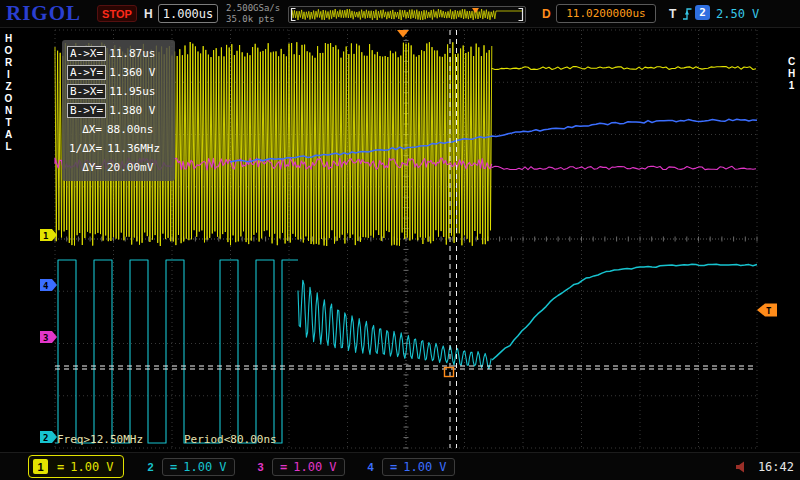  What do you see at coordinates (118, 54) in the screenshot?
I see `cursor-row: A->X=11.87us` at bounding box center [118, 54].